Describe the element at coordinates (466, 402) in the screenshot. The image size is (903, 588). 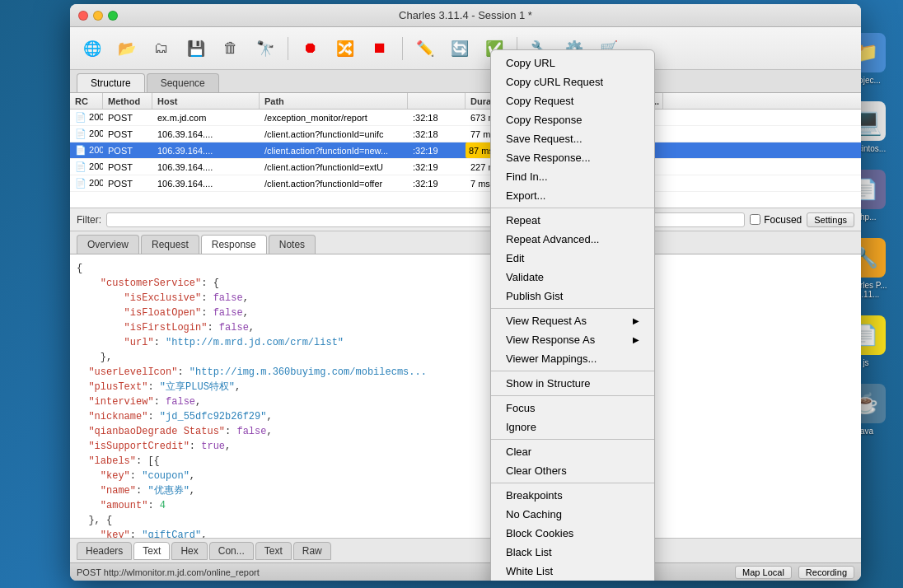
I see `json-line: "interview": false,` at that location.